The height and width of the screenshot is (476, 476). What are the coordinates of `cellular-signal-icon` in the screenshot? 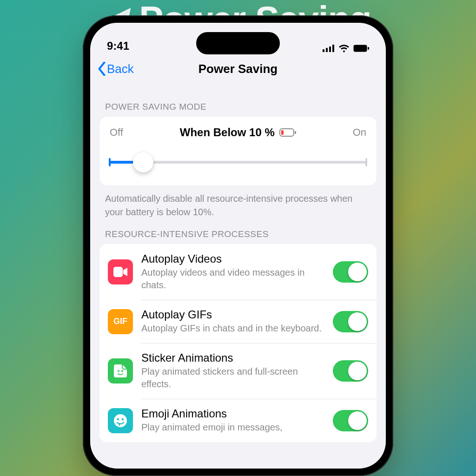 It's located at (329, 48).